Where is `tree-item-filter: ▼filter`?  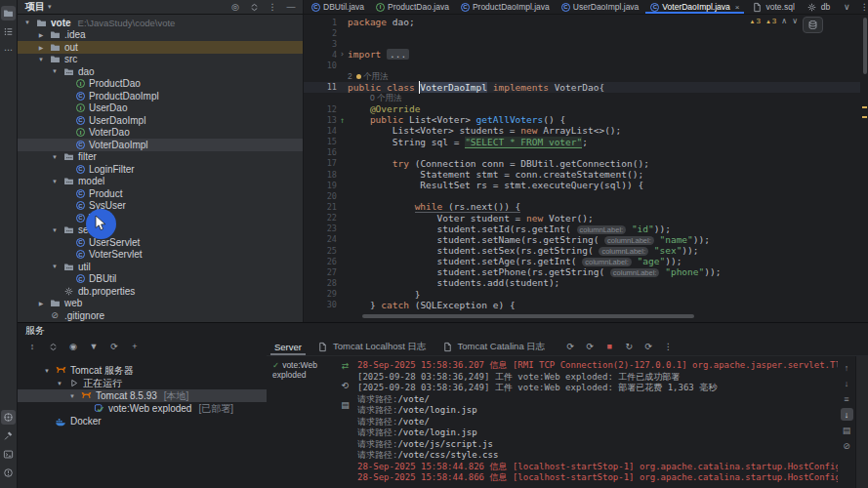
tree-item-filter: ▼filter is located at coordinates (160, 158).